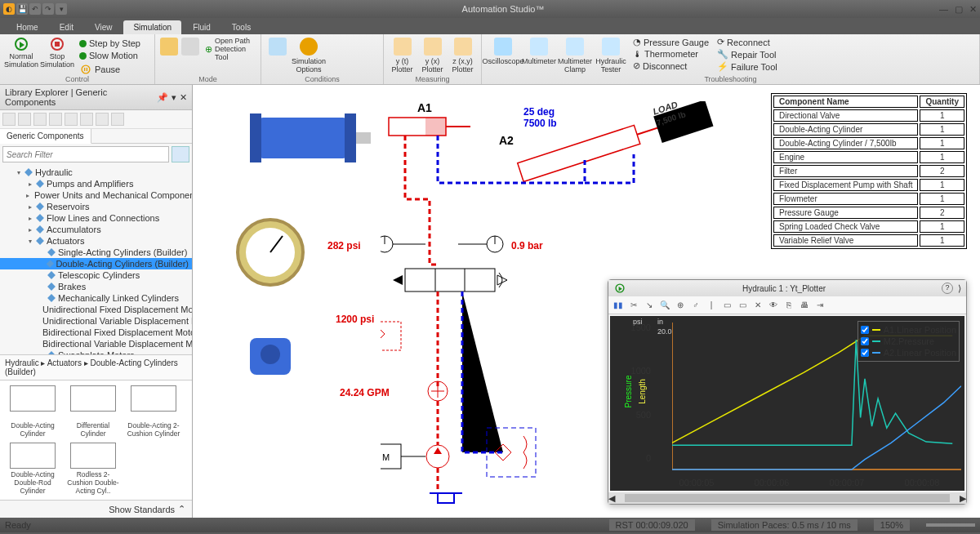 The width and height of the screenshot is (980, 534). What do you see at coordinates (163, 98) in the screenshot?
I see `pin-icon: 📌` at bounding box center [163, 98].